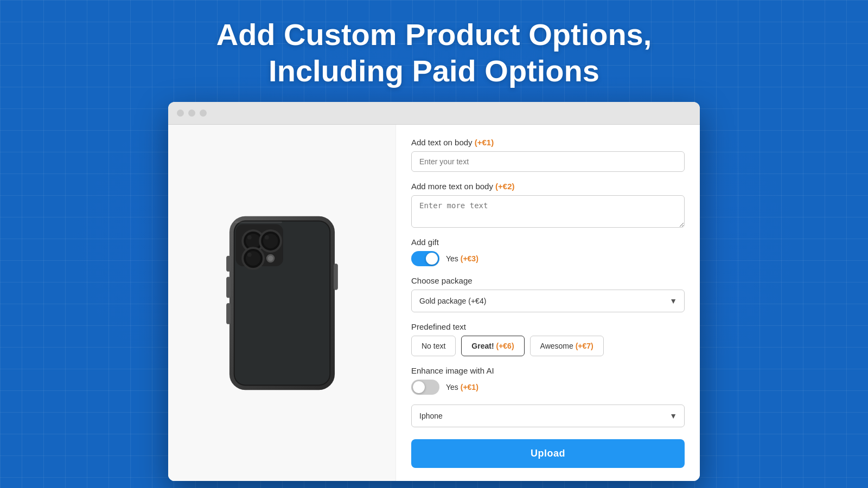 This screenshot has height=488, width=868. I want to click on gift-toggle, so click(425, 259).